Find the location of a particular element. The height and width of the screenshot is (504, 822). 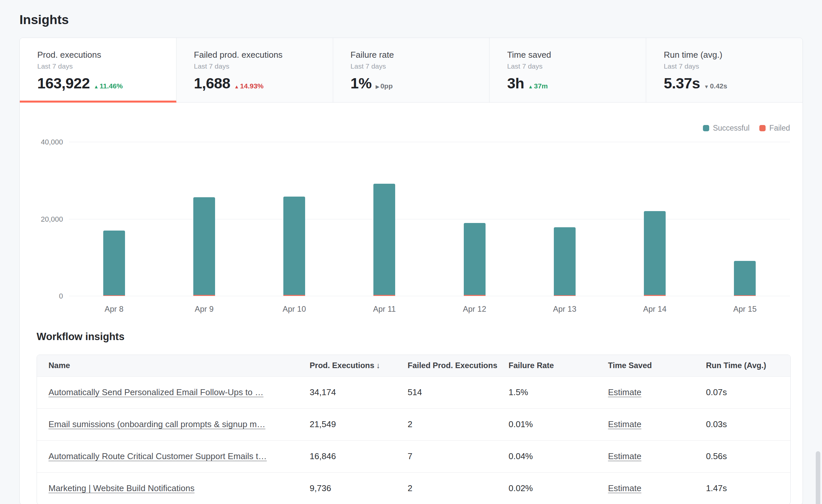

workflow-row: Marketing | Website Build Notifications9… is located at coordinates (414, 488).